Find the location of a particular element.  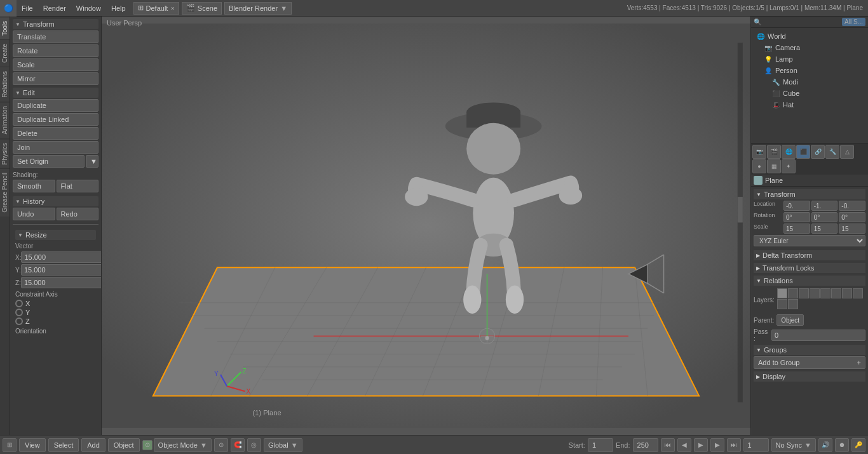

duplicate-linked-btn: Duplicate Linked is located at coordinates (56, 119).